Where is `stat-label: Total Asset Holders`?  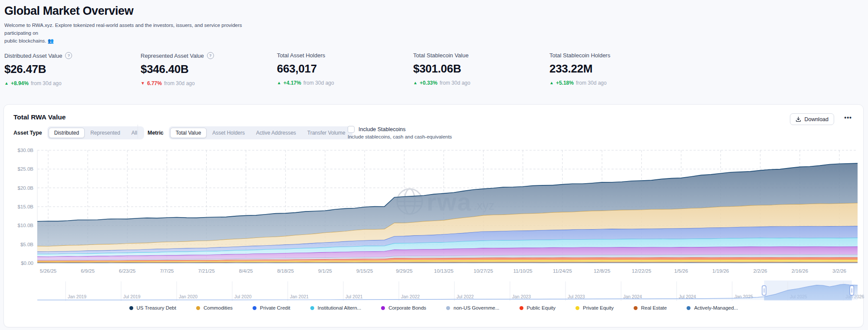 stat-label: Total Asset Holders is located at coordinates (301, 56).